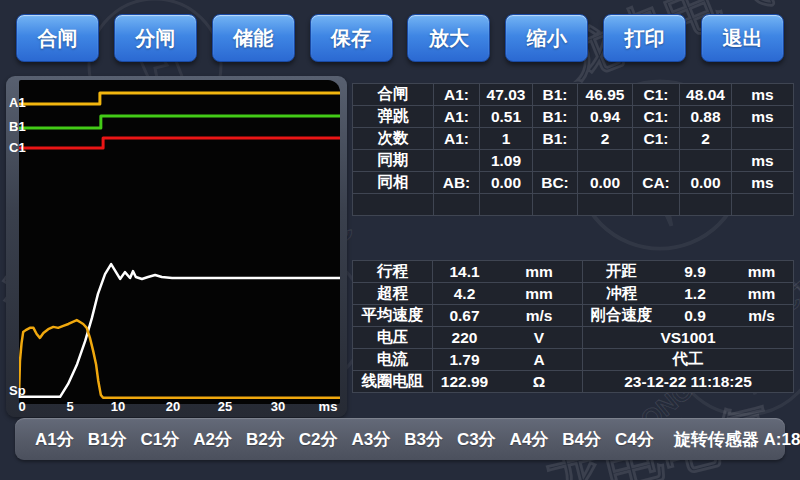  Describe the element at coordinates (695, 294) in the screenshot. I see `measure-cell: 1.2` at that location.